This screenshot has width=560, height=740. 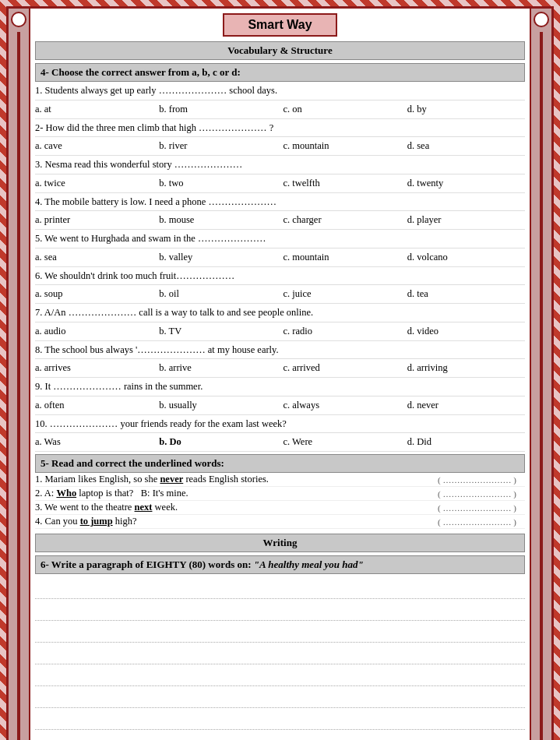 I want to click on question-6-text: 6. We shouldn't drink too much fruit……………, so click(x=280, y=277).